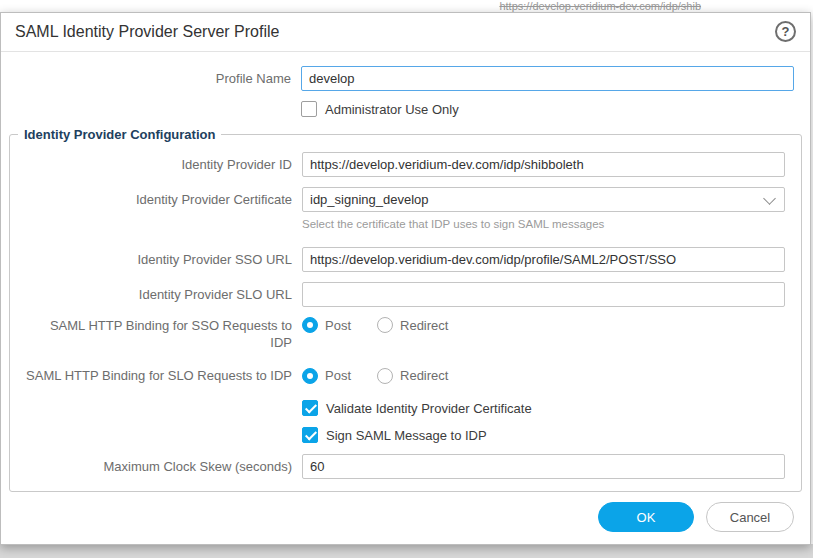 The height and width of the screenshot is (558, 813). Describe the element at coordinates (406, 408) in the screenshot. I see `validate-cert-row: Validate Identity Provider Certificate` at that location.